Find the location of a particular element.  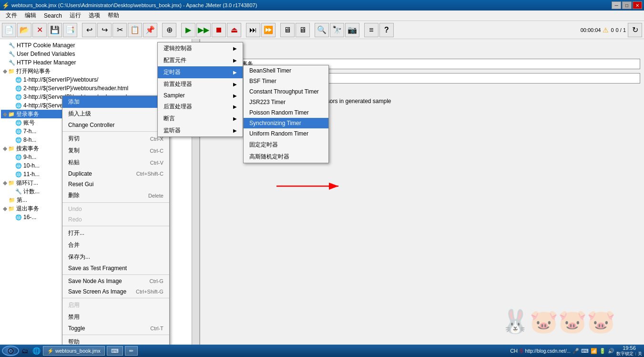

elapsed-time: 00:00:04 is located at coordinates (591, 30).